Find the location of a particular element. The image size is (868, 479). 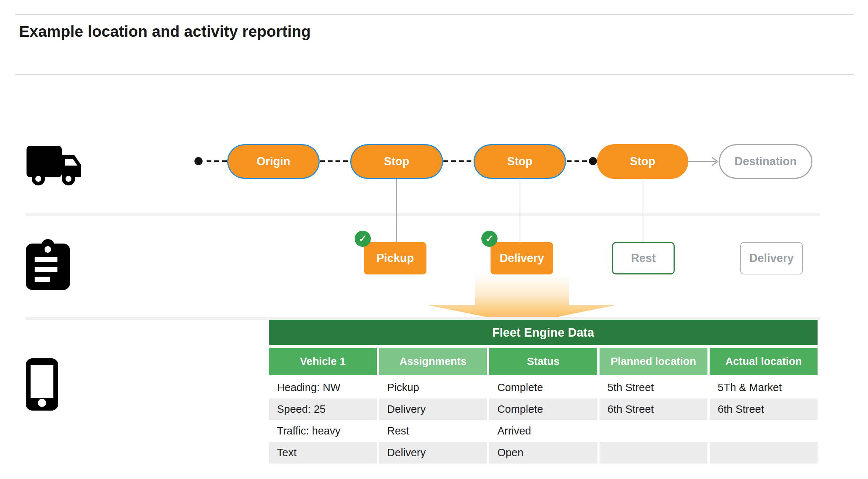

activity-label: Pickup is located at coordinates (395, 258).